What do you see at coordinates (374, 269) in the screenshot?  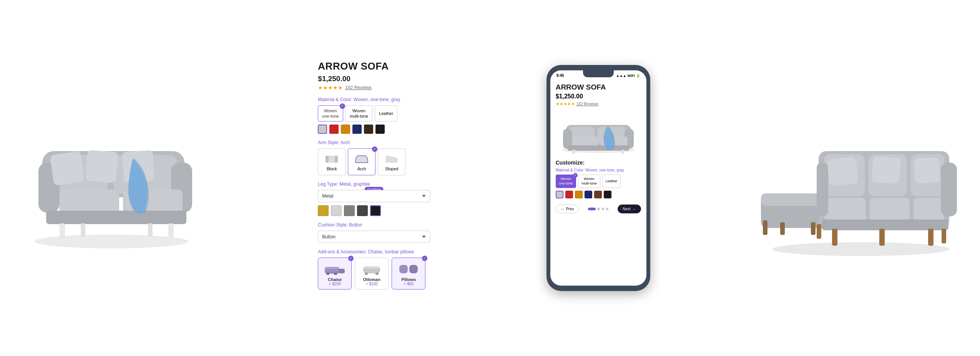 I see `addon-section: Add-ons & Accessories: Chaise, lumbar pi…` at bounding box center [374, 269].